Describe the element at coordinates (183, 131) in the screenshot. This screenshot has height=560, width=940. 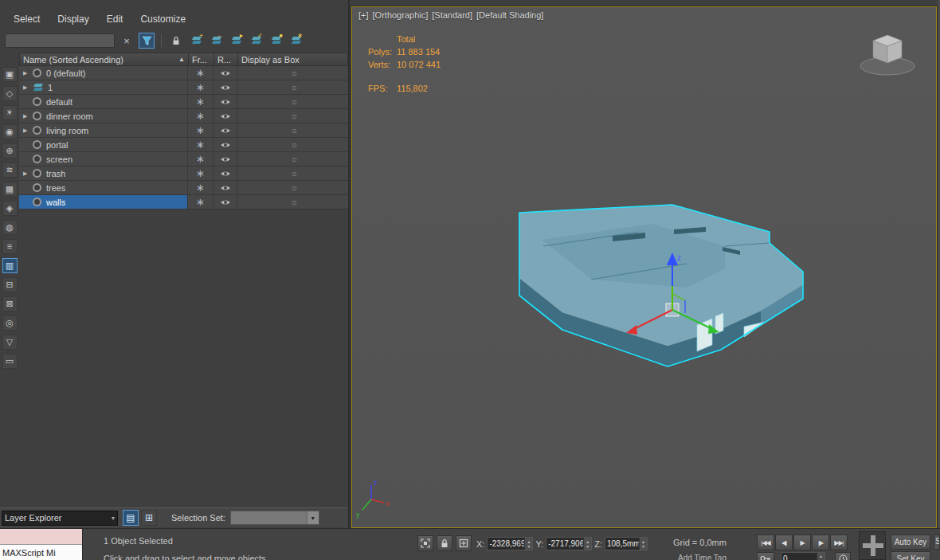
I see `layer-row: ▶ living room ∗ ○` at that location.